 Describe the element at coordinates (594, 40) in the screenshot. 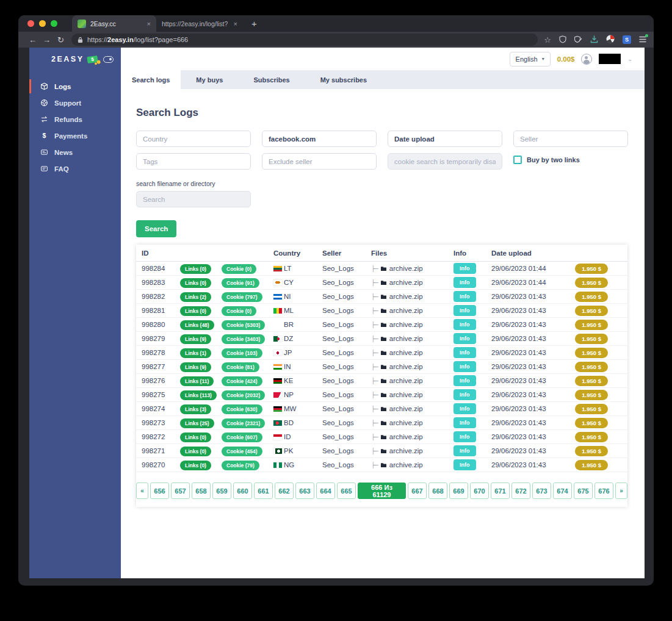

I see `download-icon` at that location.